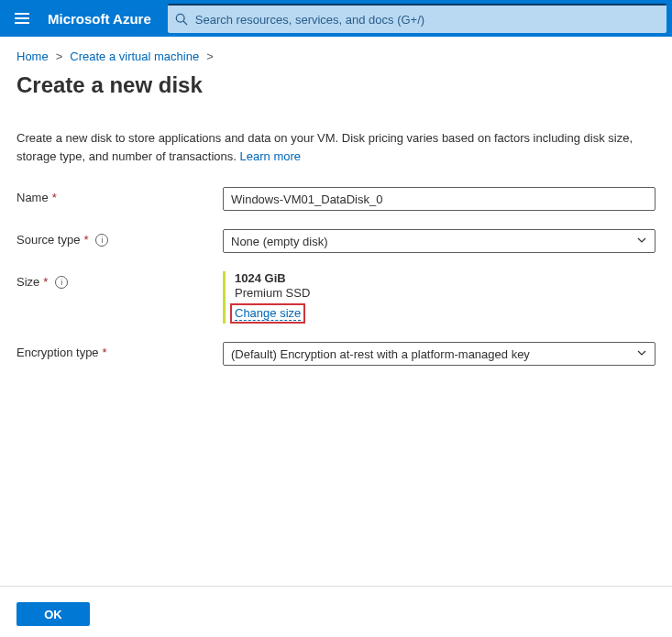 The image size is (672, 637). What do you see at coordinates (336, 57) in the screenshot?
I see `breadcrumb: Home > Create a virtual machine >` at bounding box center [336, 57].